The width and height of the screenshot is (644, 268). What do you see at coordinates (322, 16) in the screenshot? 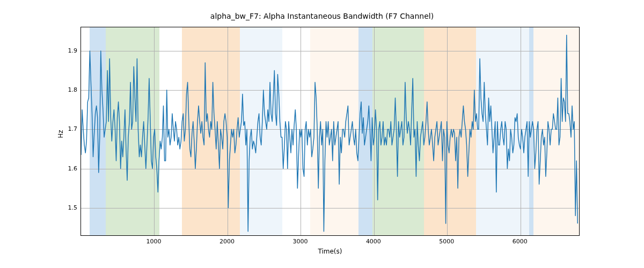
I see `chart-title: alpha_bw_F7: Alpha Instantaneous Bandwid…` at bounding box center [322, 16].